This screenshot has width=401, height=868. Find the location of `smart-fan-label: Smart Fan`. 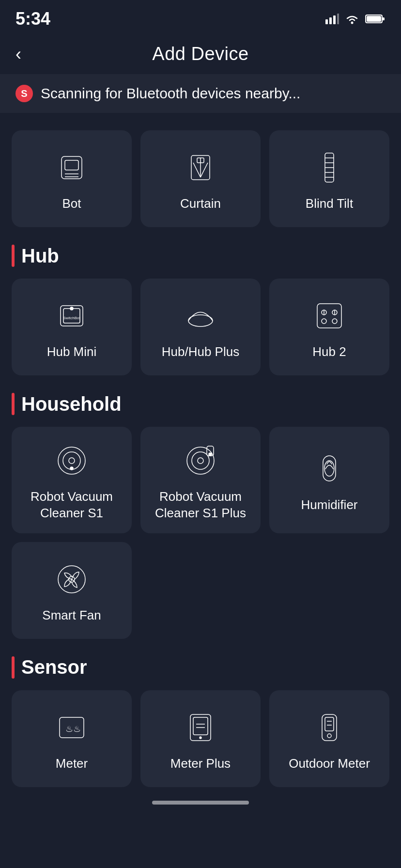

smart-fan-label: Smart Fan is located at coordinates (72, 616).